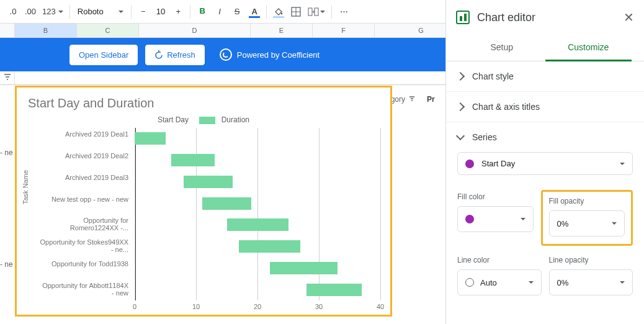  I want to click on merge-icon, so click(313, 12).